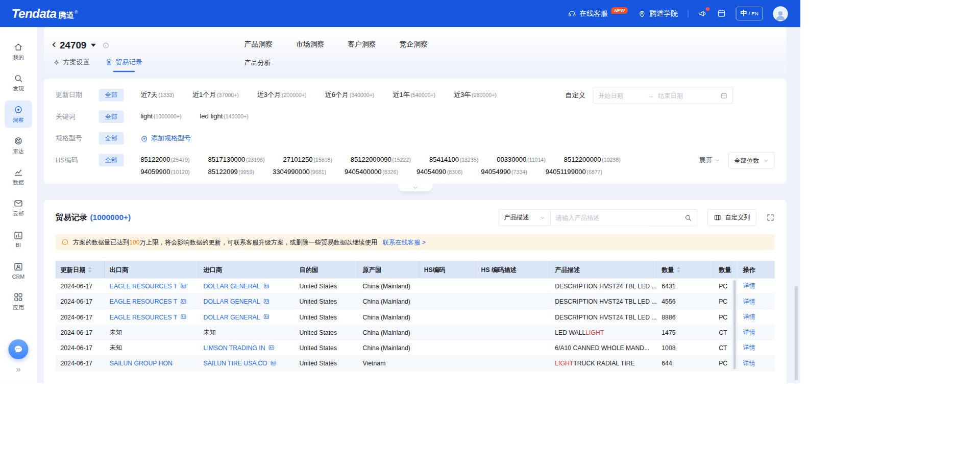  Describe the element at coordinates (657, 13) in the screenshot. I see `academy-button: 腾道学院` at that location.